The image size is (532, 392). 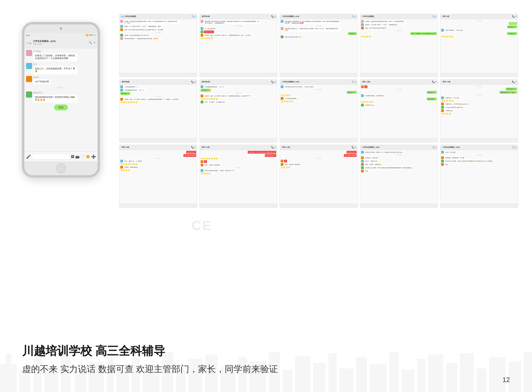 What do you see at coordinates (55, 69) in the screenshot?
I see `msg-content-2: 马儿 娃娃心大，没觉得她着急嗯，学车去了🌻🌻` at bounding box center [55, 69].